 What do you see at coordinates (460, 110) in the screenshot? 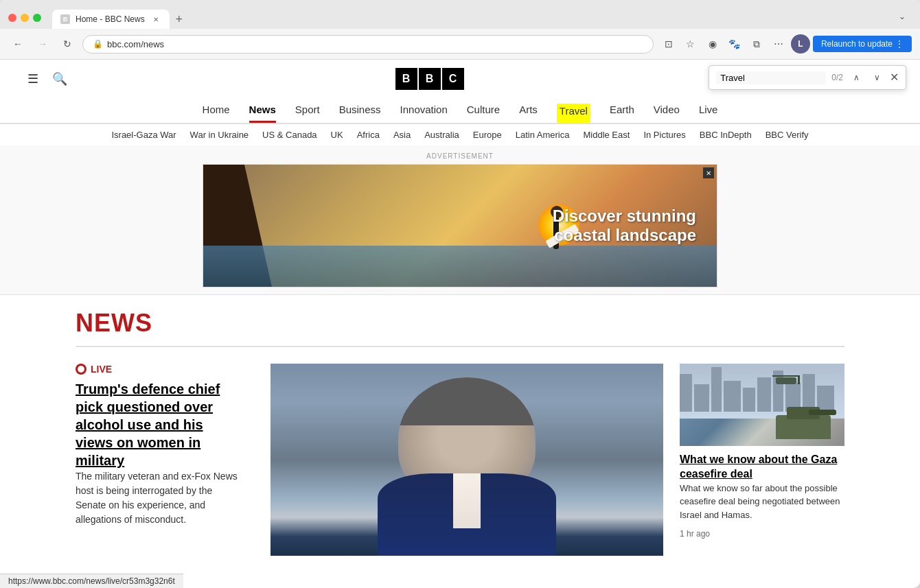
I see `main-nav: Home News Sport Business Innovation Cult…` at bounding box center [460, 110].